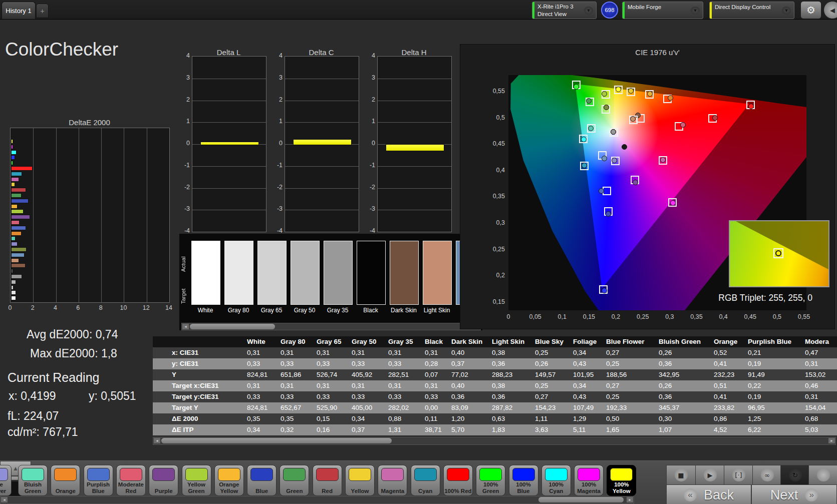 The image size is (837, 504). Describe the element at coordinates (494, 441) in the screenshot. I see `table-scrollbar: ◄ ►` at that location.